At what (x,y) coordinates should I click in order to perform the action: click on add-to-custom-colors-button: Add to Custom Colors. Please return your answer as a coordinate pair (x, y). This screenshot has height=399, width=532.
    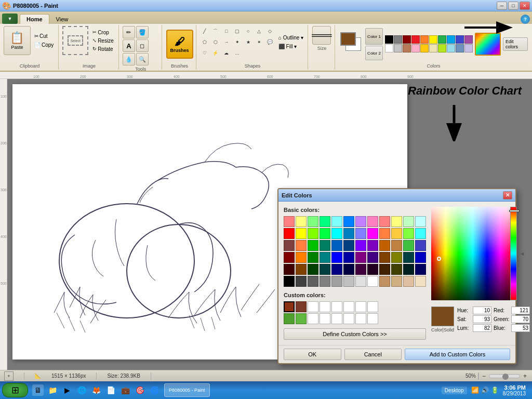
    Looking at the image, I should click on (457, 354).